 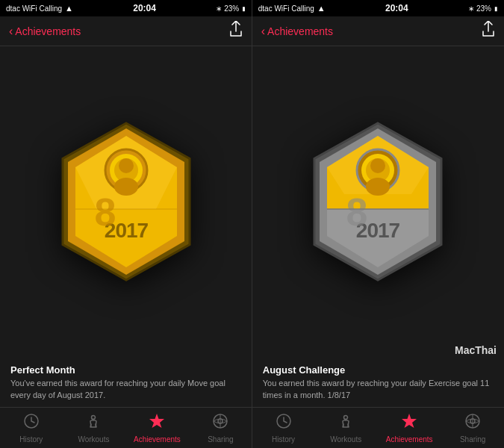 What do you see at coordinates (145, 8) in the screenshot?
I see `time-left: 20:04` at bounding box center [145, 8].